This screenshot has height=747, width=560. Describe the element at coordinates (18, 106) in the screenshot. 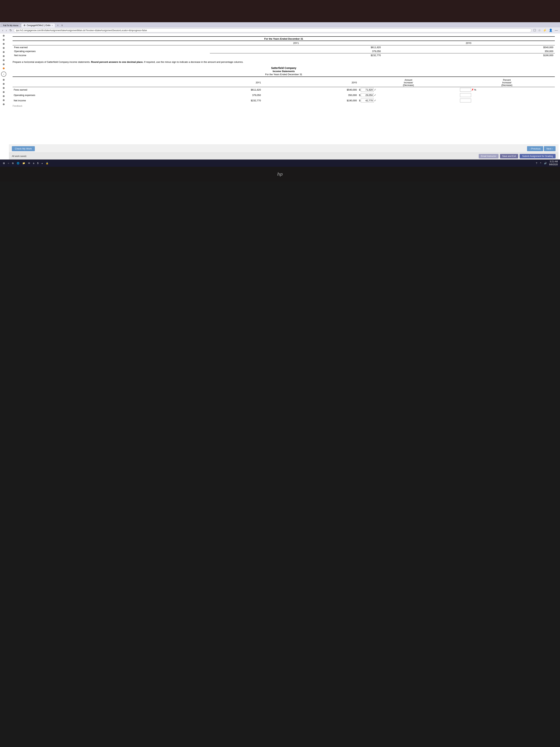

I see `feedback-label: Feedback` at that location.